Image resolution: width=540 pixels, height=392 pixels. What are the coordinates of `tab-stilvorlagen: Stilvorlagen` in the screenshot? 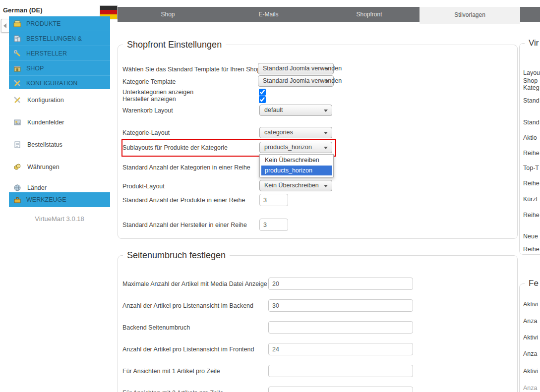 It's located at (470, 15).